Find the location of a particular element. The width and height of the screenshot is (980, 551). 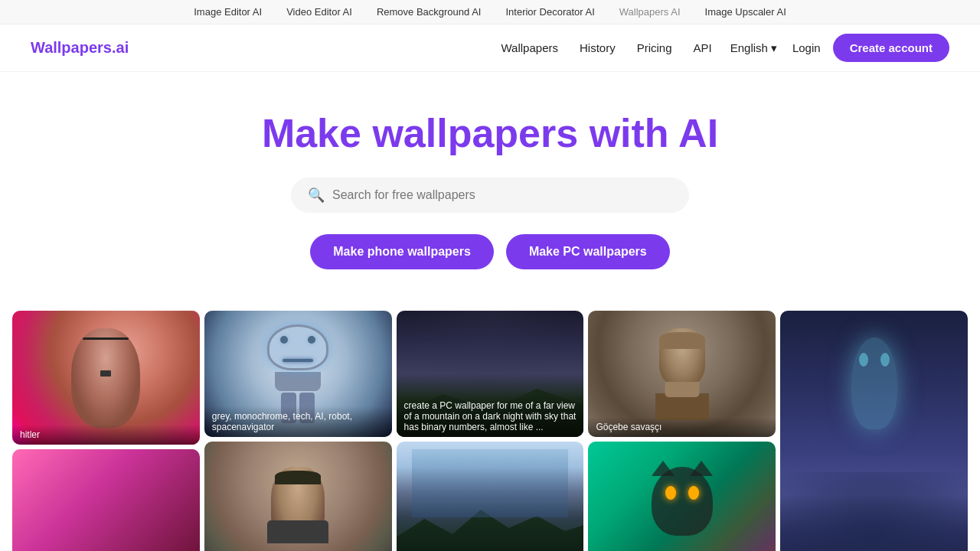

gallery-label: create a PC wallpaper for me of a far vi… is located at coordinates (490, 416).